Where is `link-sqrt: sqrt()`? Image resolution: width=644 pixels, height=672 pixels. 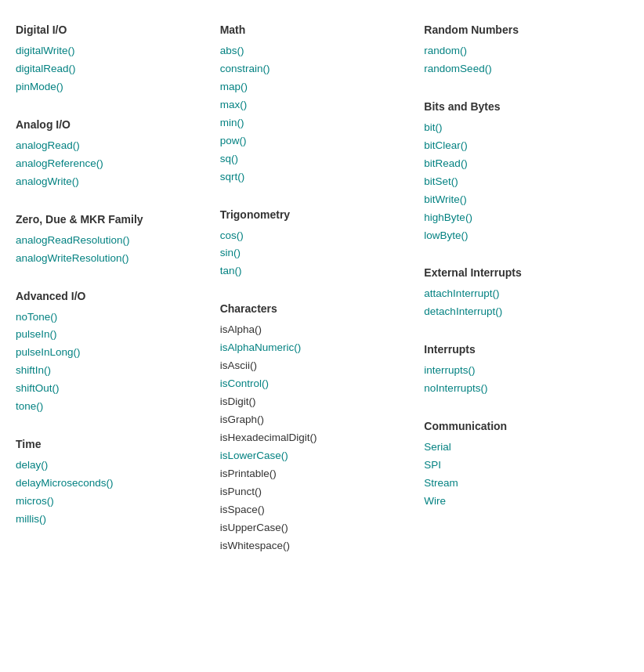
link-sqrt: sqrt() is located at coordinates (318, 177).